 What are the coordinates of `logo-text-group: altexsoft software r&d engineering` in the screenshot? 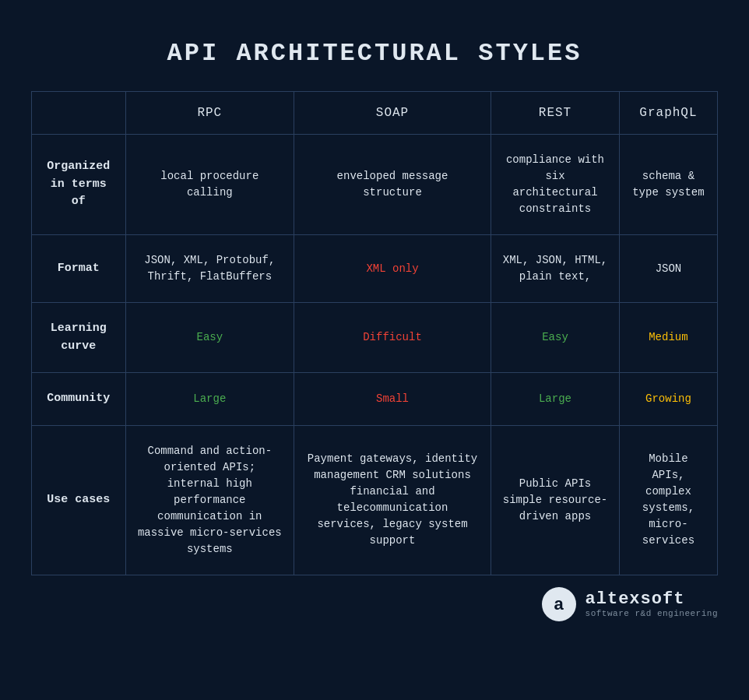 It's located at (652, 604).